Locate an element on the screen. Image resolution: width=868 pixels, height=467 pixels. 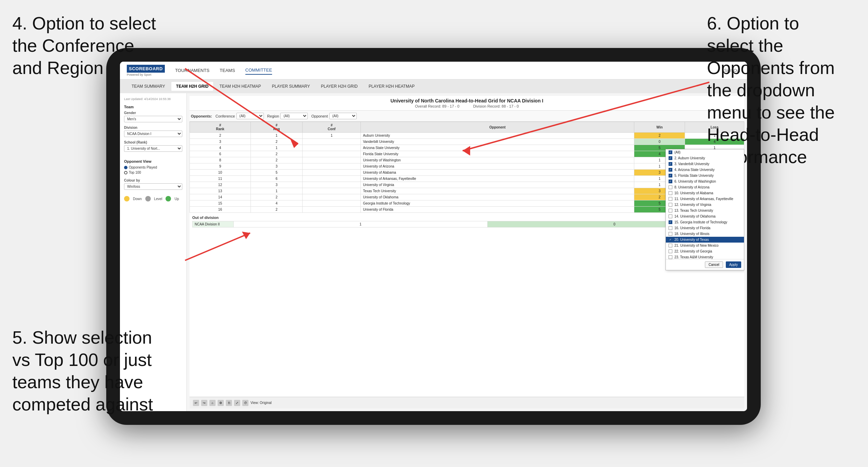
cell-rank: 12 is located at coordinates (220, 185).